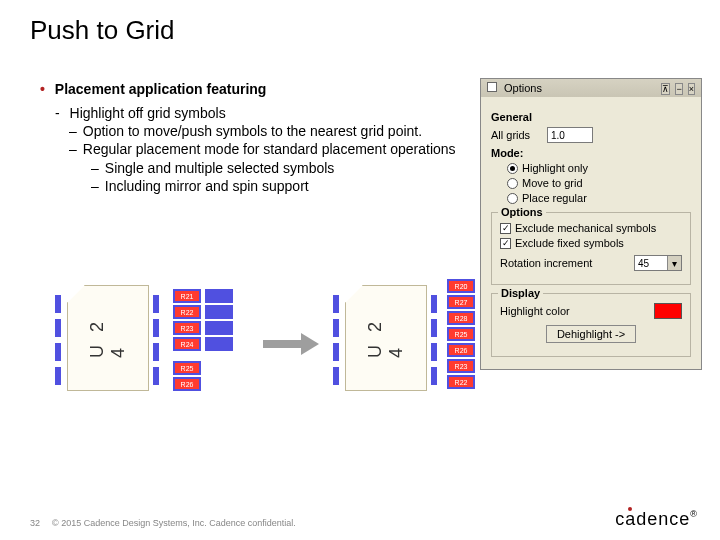  I want to click on dialog-title: Options, so click(523, 88).